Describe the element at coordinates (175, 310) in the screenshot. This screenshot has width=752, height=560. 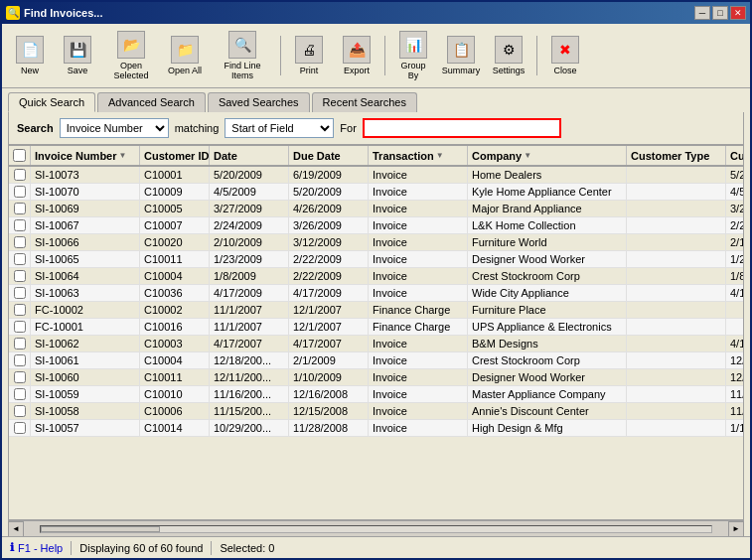
I see `cell-customer-id: C10002` at that location.